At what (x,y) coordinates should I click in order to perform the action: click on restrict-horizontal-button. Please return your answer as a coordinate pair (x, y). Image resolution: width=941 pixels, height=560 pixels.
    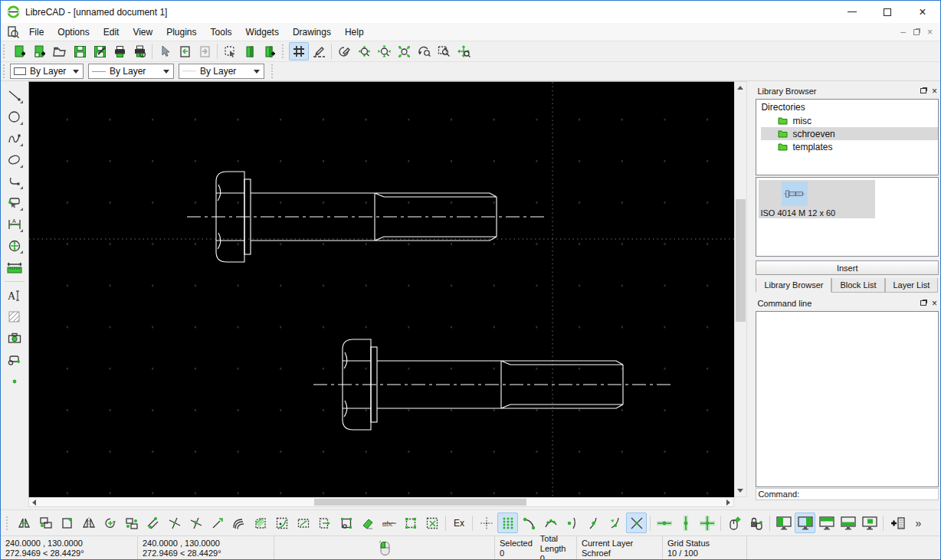
    Looking at the image, I should click on (664, 522).